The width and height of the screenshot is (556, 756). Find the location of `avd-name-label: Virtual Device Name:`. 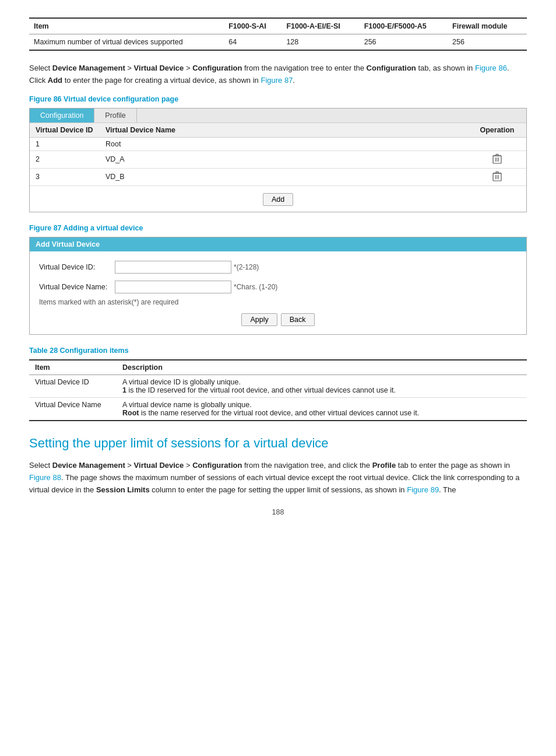

avd-name-label: Virtual Device Name: is located at coordinates (77, 287).